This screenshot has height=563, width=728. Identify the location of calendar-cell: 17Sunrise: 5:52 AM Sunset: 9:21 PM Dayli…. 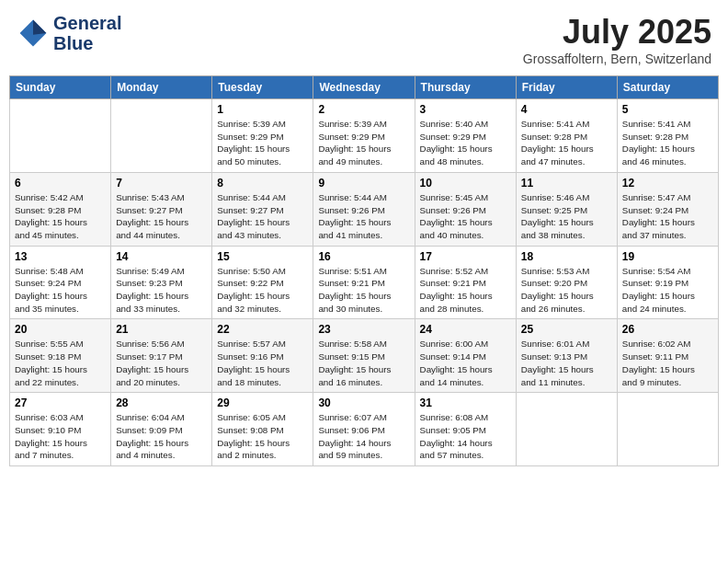
(465, 282).